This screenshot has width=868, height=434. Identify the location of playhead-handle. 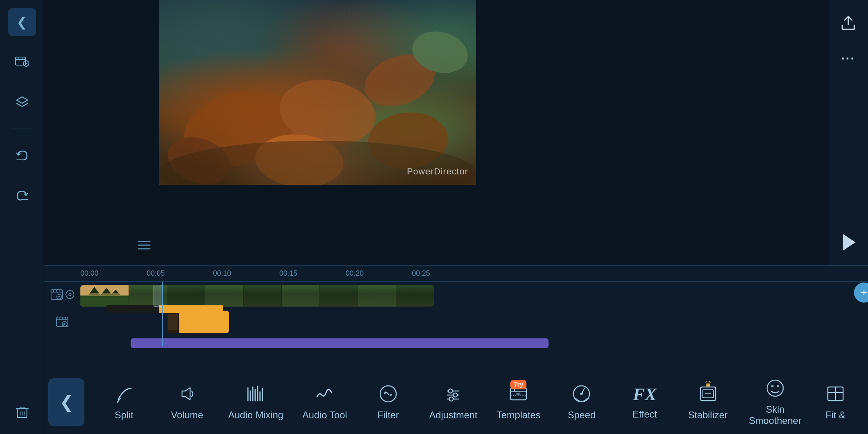
(158, 296).